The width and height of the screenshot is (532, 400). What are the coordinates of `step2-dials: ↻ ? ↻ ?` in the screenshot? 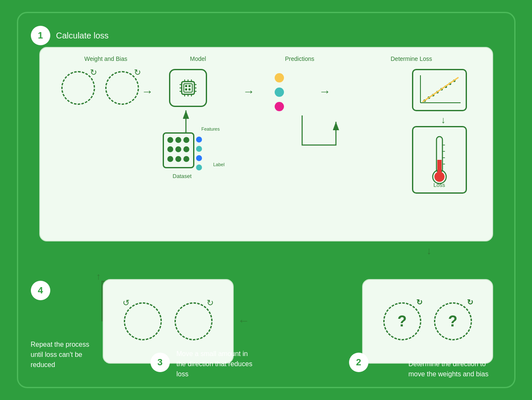 It's located at (428, 321).